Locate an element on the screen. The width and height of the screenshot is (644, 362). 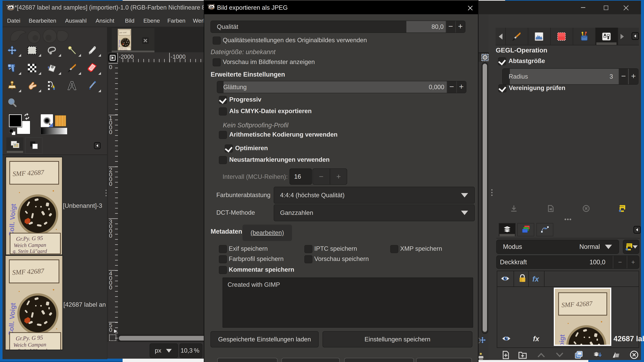
svg-text: A is located at coordinates (72, 85).